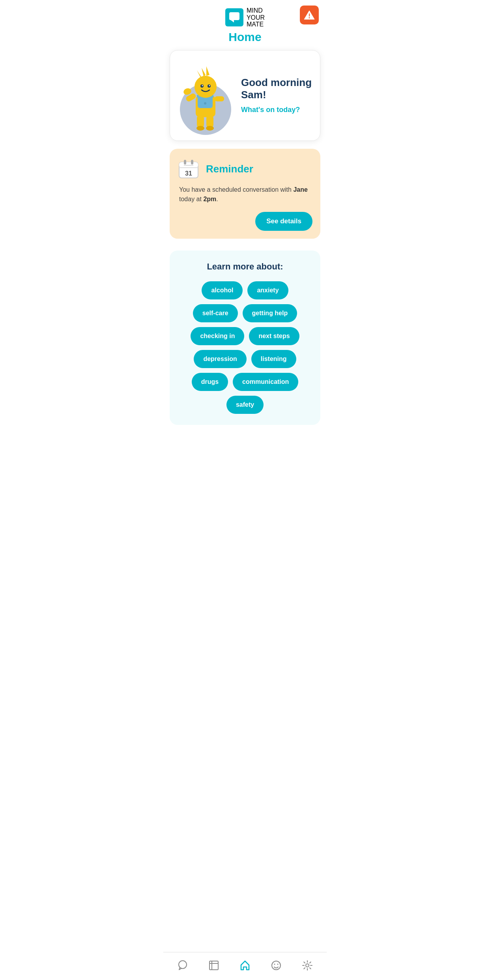 The image size is (490, 980). What do you see at coordinates (206, 95) in the screenshot?
I see `mascot-illustration` at bounding box center [206, 95].